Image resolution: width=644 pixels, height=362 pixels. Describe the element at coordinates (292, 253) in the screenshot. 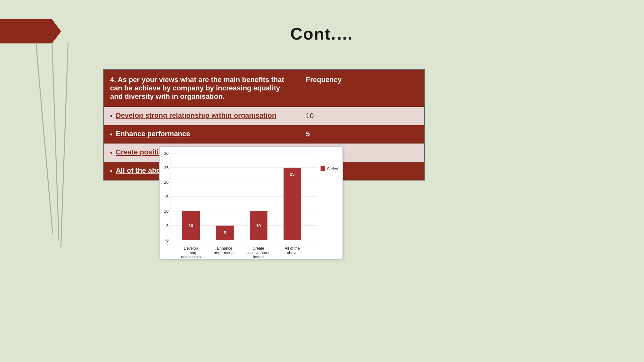

I see `x-label-4-line2: above` at that location.